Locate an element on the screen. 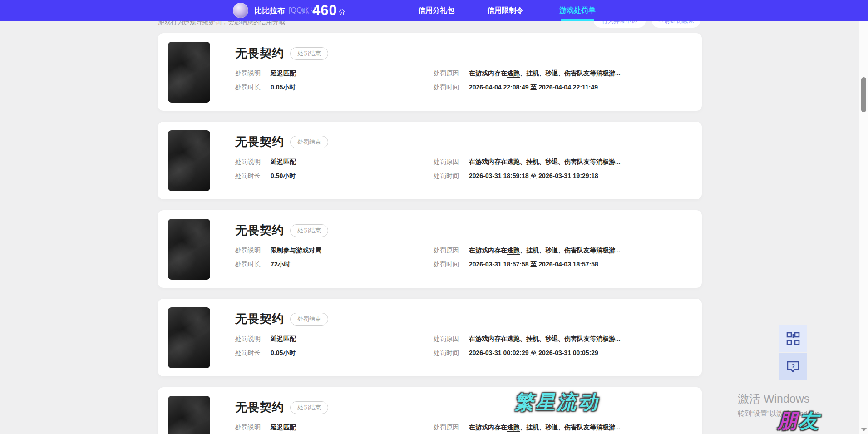 Image resolution: width=868 pixels, height=434 pixels. duration-value: 72小时 is located at coordinates (281, 265).